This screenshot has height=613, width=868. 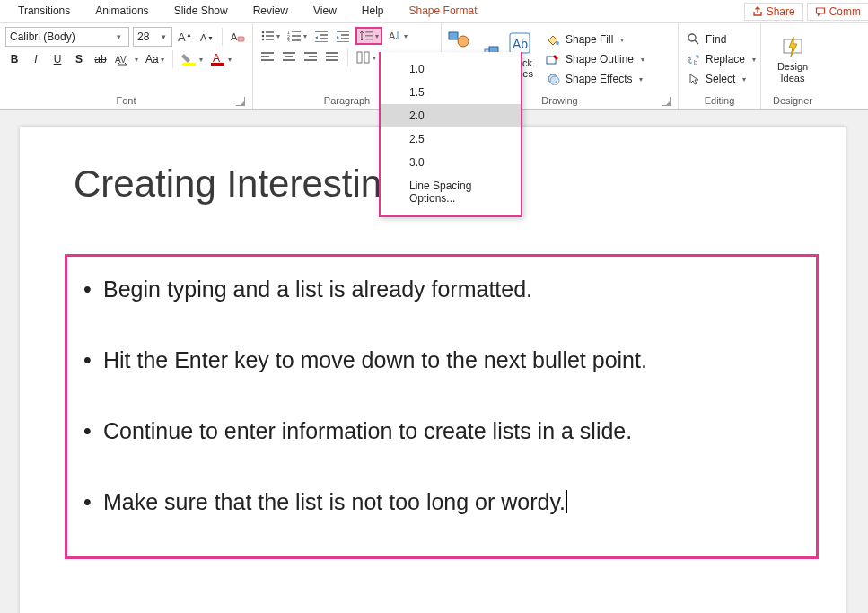 What do you see at coordinates (192, 59) in the screenshot?
I see `highlight-color-button: ▾` at bounding box center [192, 59].